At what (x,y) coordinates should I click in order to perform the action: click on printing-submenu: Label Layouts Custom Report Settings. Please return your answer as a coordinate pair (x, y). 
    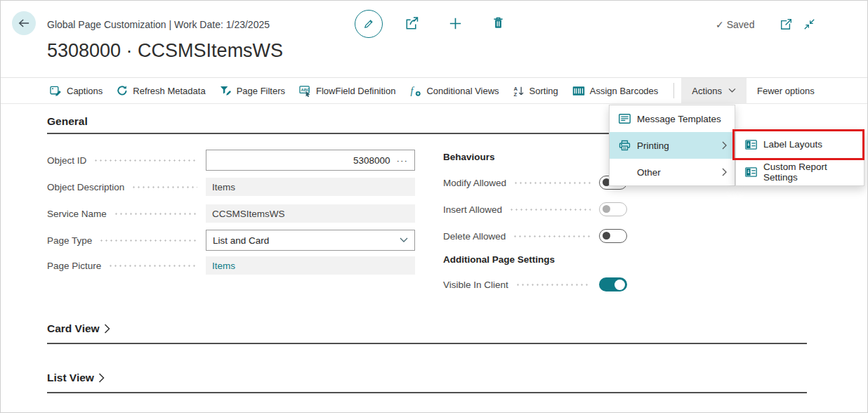
    Looking at the image, I should click on (800, 158).